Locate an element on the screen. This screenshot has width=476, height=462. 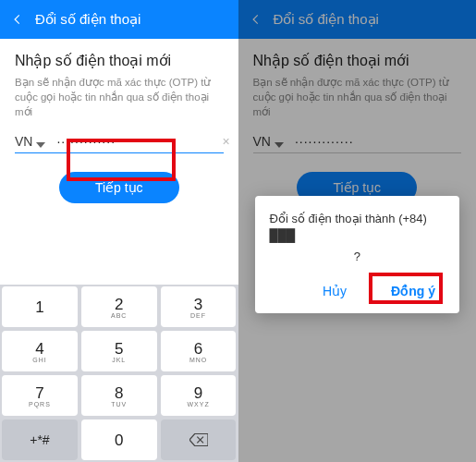
app-header: Đổi số điện thoại is located at coordinates (119, 19).